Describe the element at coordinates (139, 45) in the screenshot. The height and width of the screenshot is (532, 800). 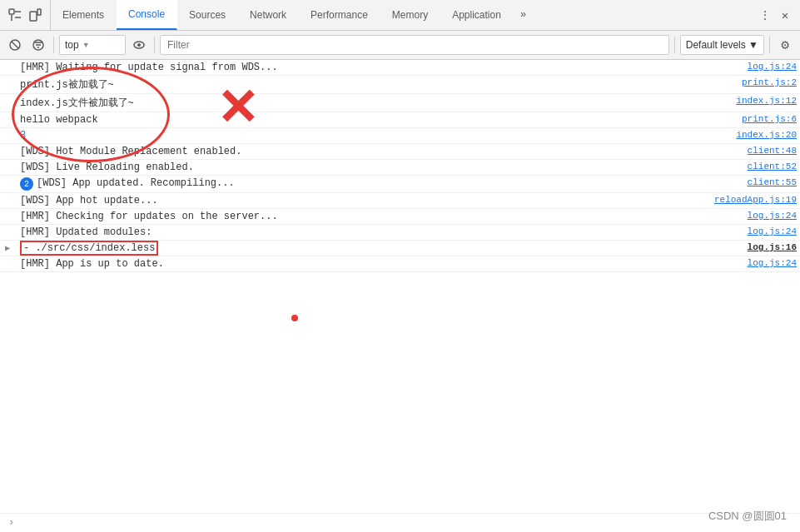
I see `eye-button` at that location.